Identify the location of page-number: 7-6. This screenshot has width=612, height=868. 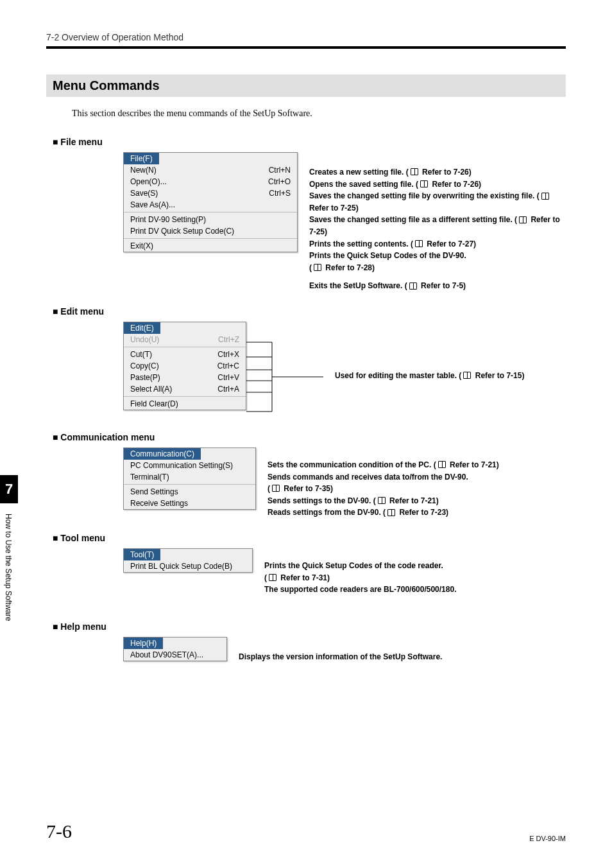
(59, 831).